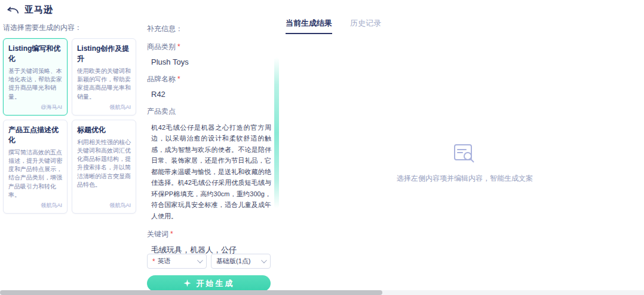 This screenshot has width=644, height=295. I want to click on card-title: 产品五点描述优化, so click(35, 135).